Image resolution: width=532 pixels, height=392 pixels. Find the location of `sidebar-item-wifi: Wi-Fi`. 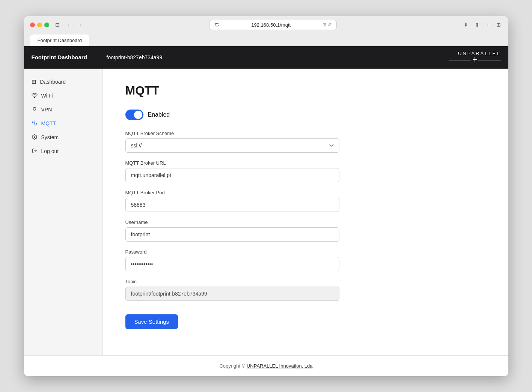

sidebar-item-wifi: Wi-Fi is located at coordinates (63, 96).